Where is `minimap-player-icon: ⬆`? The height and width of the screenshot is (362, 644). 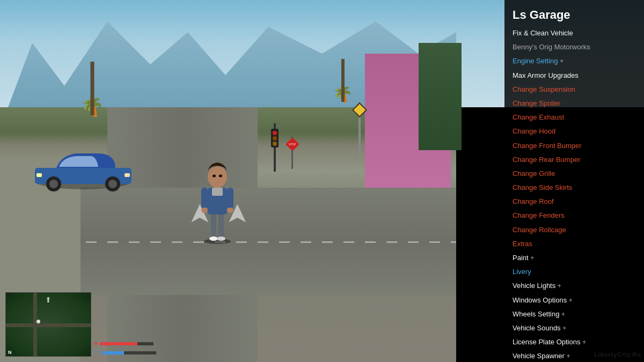 minimap-player-icon: ⬆ is located at coordinates (48, 300).